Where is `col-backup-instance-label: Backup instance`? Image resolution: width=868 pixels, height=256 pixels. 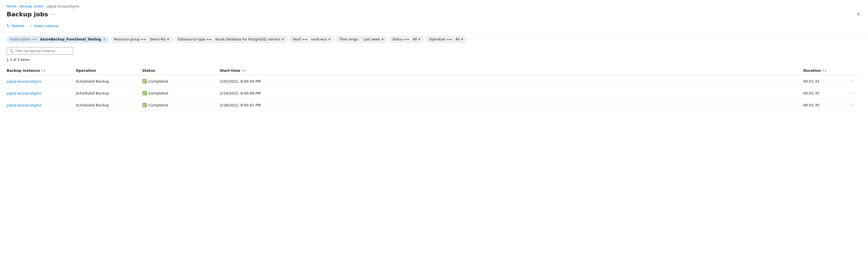 col-backup-instance-label: Backup instance is located at coordinates (23, 70).